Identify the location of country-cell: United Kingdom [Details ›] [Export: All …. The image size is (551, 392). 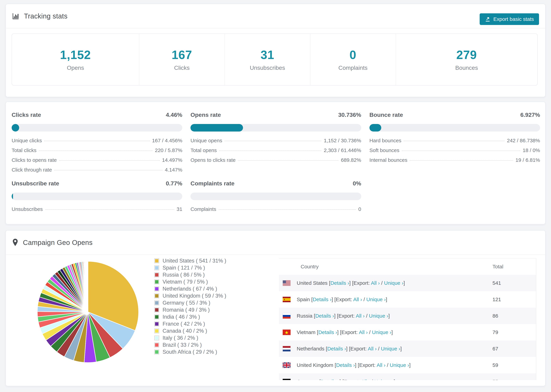
(353, 365).